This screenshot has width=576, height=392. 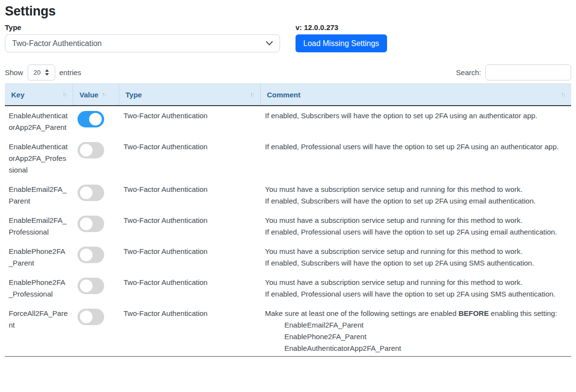 What do you see at coordinates (288, 95) in the screenshot?
I see `table-header-row: Key ↑↓ Value ↑↓ Type ↑↓ Comment ↑↓` at bounding box center [288, 95].